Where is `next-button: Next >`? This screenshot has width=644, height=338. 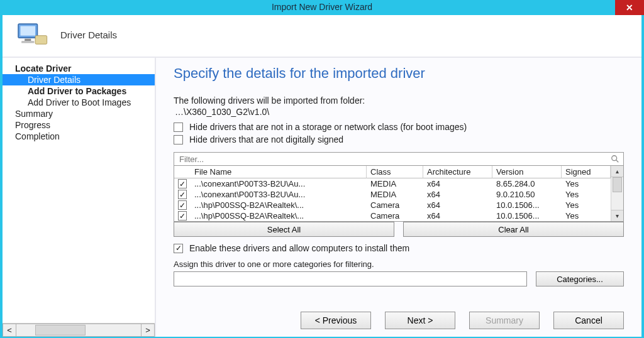 next-button: Next > is located at coordinates (420, 320).